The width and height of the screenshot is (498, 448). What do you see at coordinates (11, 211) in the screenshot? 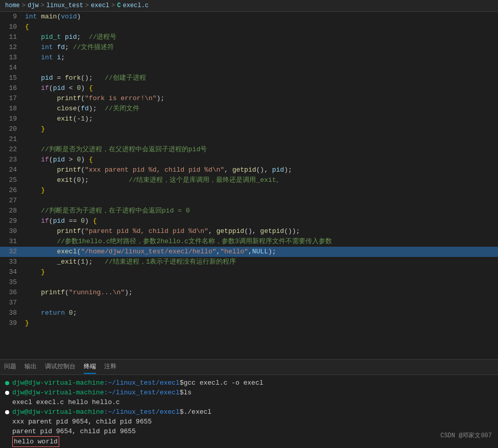
I see `line-number: 28` at bounding box center [11, 211].